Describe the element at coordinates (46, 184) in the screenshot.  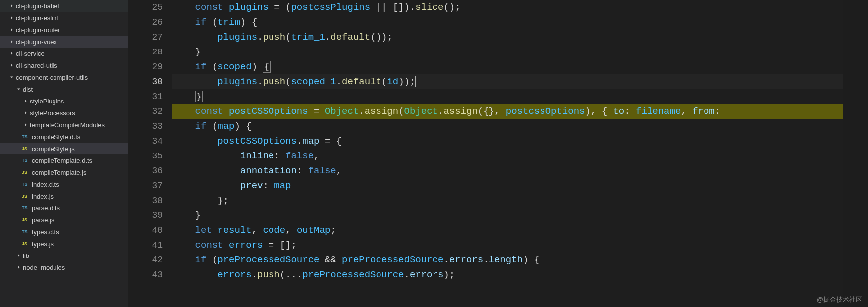
I see `tree-item-label: index.d.ts` at that location.